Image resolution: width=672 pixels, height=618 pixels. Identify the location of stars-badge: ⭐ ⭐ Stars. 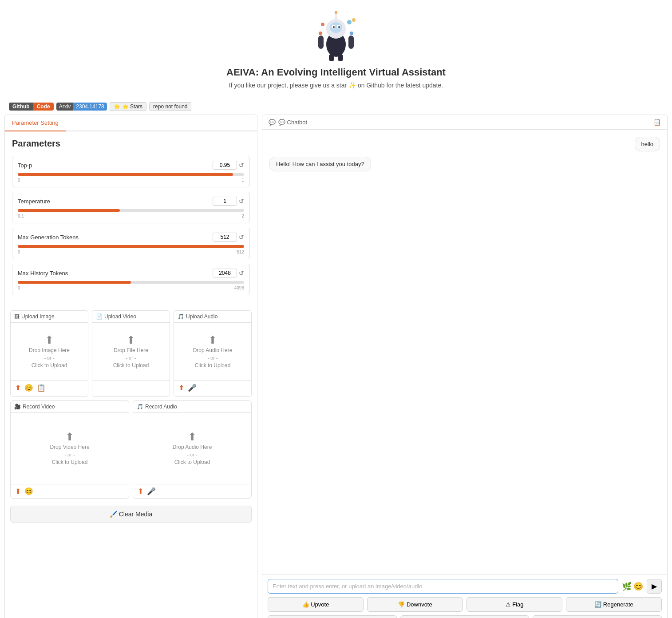
(128, 107).